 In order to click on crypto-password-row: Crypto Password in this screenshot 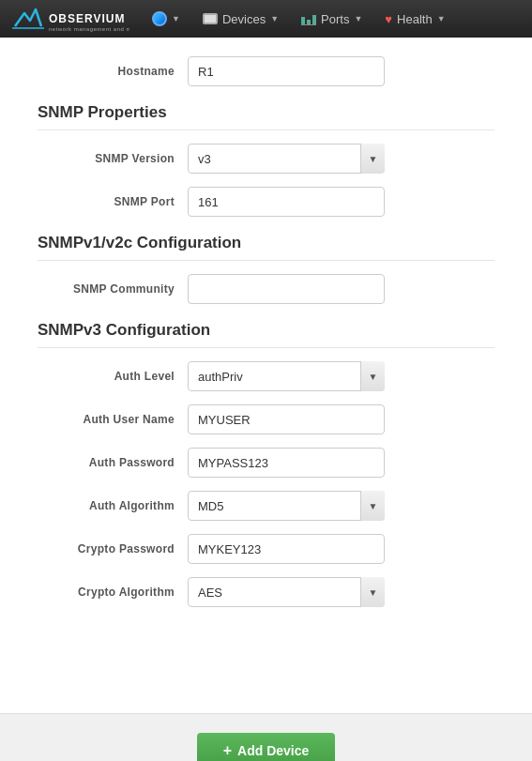, I will do `click(266, 549)`.